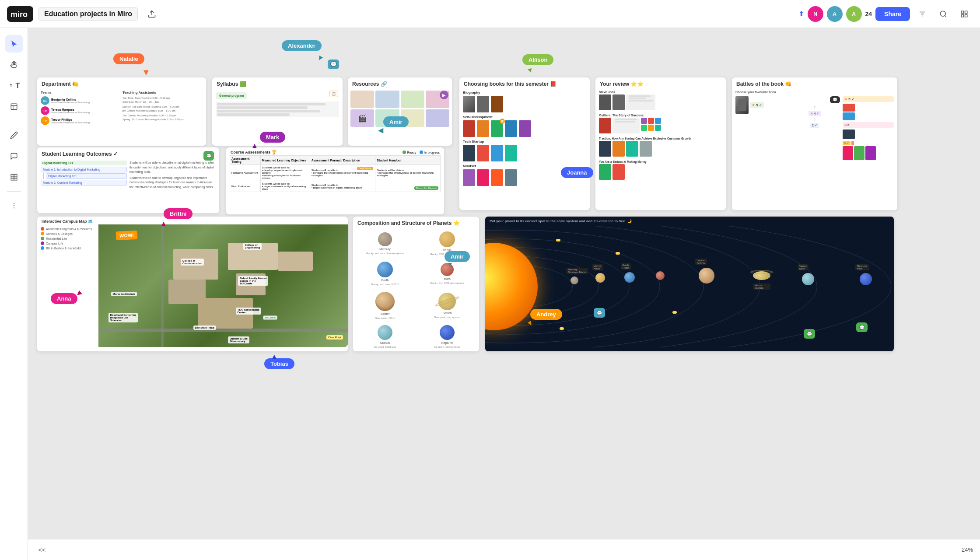 This screenshot has height=560, width=980. What do you see at coordinates (279, 364) in the screenshot?
I see `user-cursor-tobias: Tobias` at bounding box center [279, 364].